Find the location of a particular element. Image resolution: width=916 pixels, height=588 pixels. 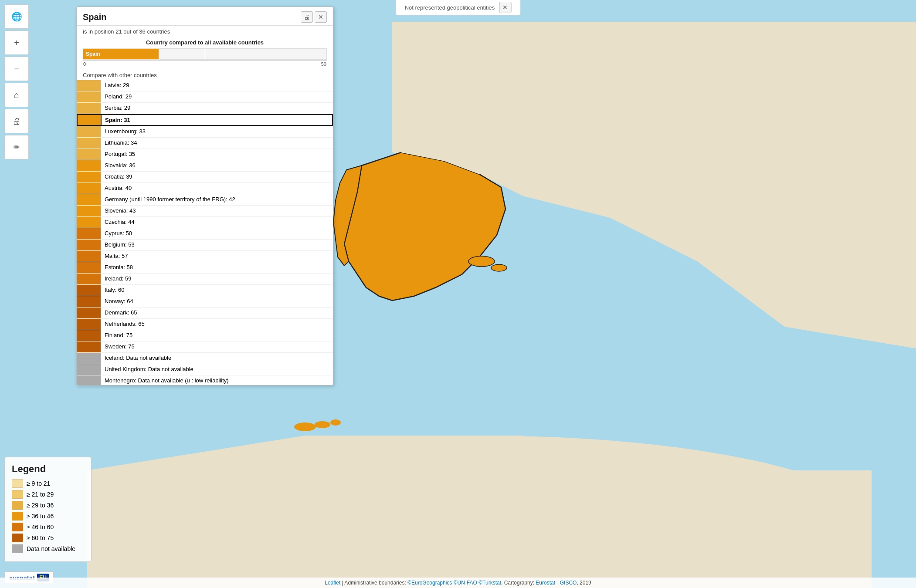

country-name: Estonia: 58 is located at coordinates (217, 267).